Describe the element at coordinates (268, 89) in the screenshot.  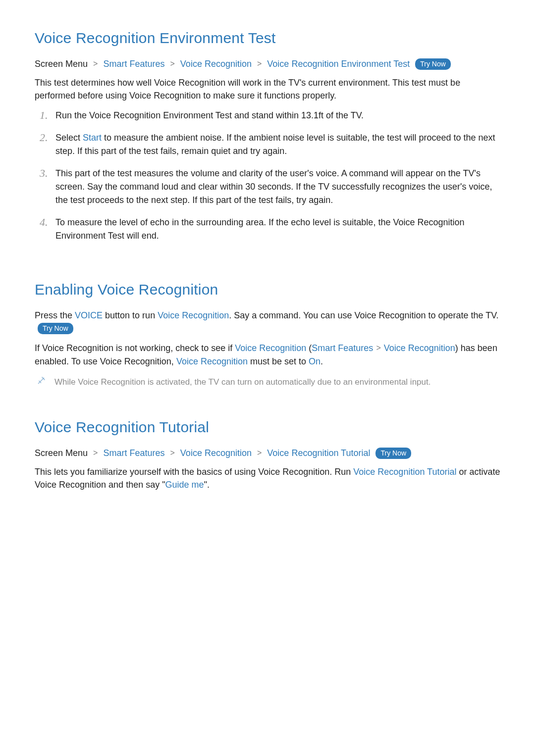
I see `intro-text: This test determines how well Voice Reco…` at that location.